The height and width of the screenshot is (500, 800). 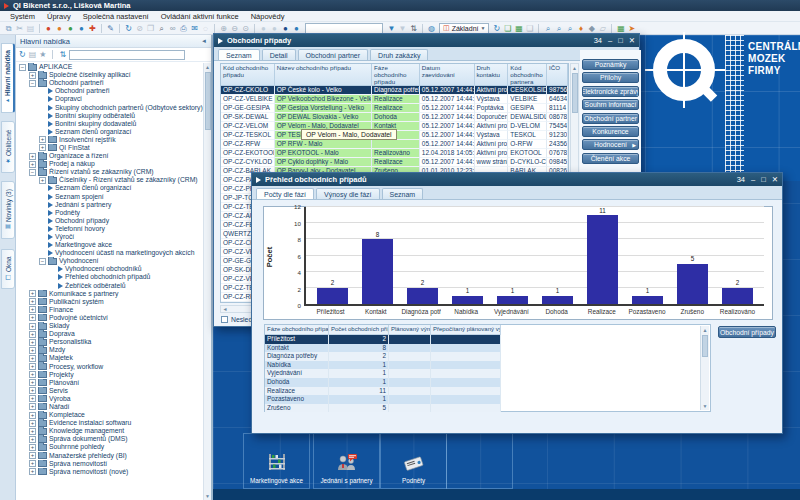 I want to click on tab-seznam: Seznam, so click(x=403, y=194).